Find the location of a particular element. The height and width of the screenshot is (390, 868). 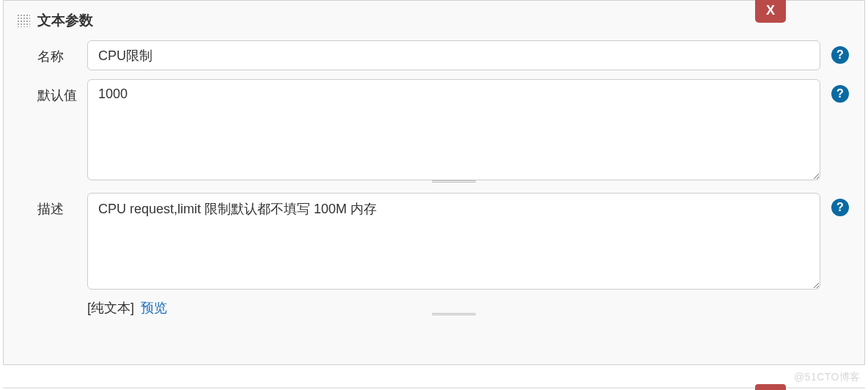

format-bracket-close: ] is located at coordinates (132, 308).